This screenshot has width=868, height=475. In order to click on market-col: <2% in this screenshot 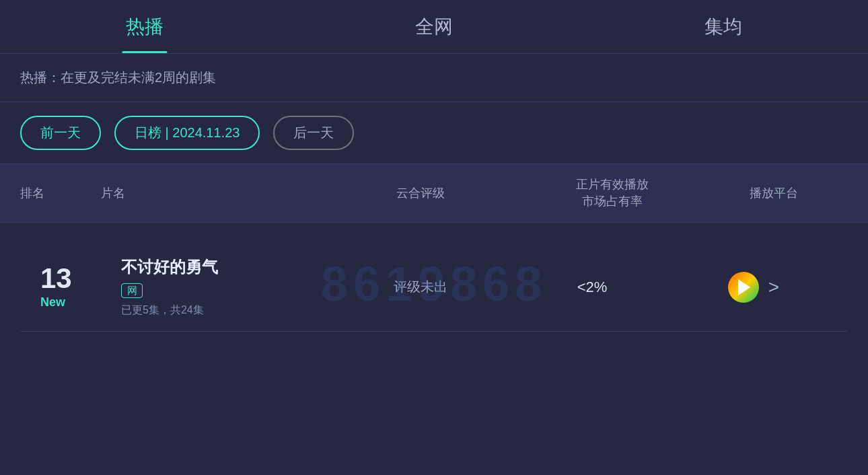, I will do `click(592, 287)`.